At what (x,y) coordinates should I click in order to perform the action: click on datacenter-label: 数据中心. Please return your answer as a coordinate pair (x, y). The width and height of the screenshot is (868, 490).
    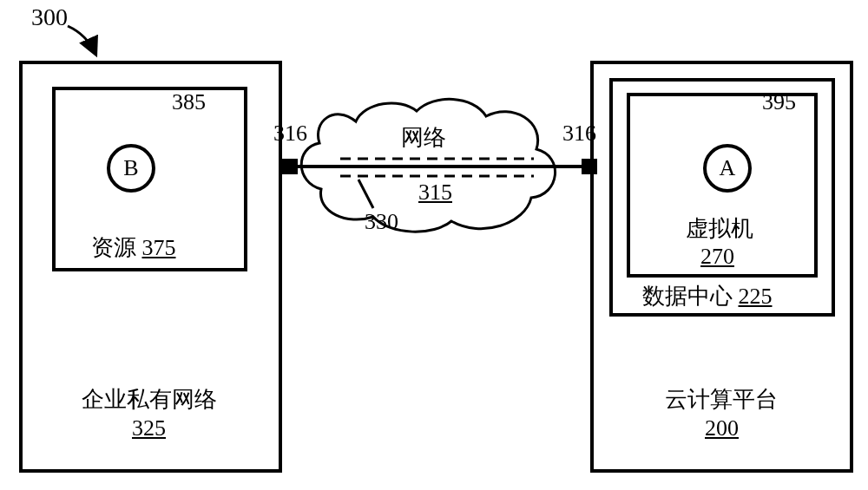
    Looking at the image, I should click on (687, 297).